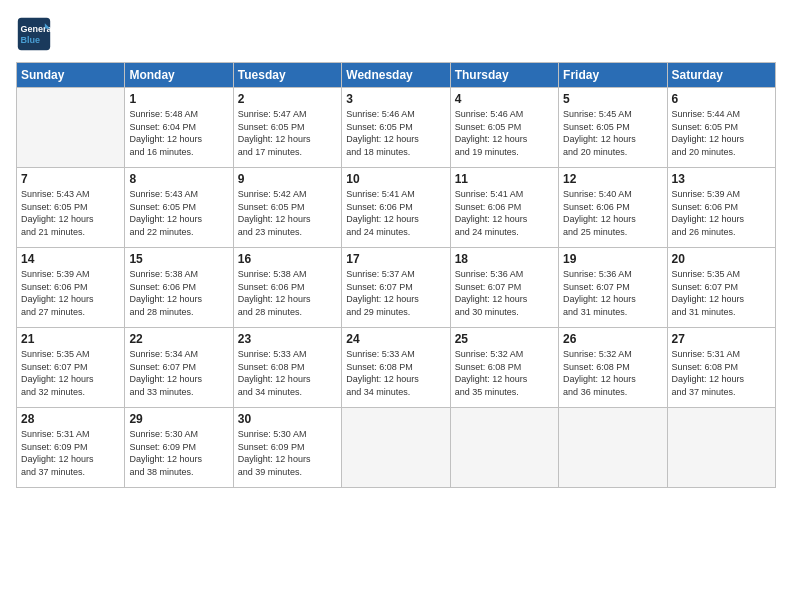 This screenshot has height=612, width=792. What do you see at coordinates (178, 179) in the screenshot?
I see `day-number: 8` at bounding box center [178, 179].